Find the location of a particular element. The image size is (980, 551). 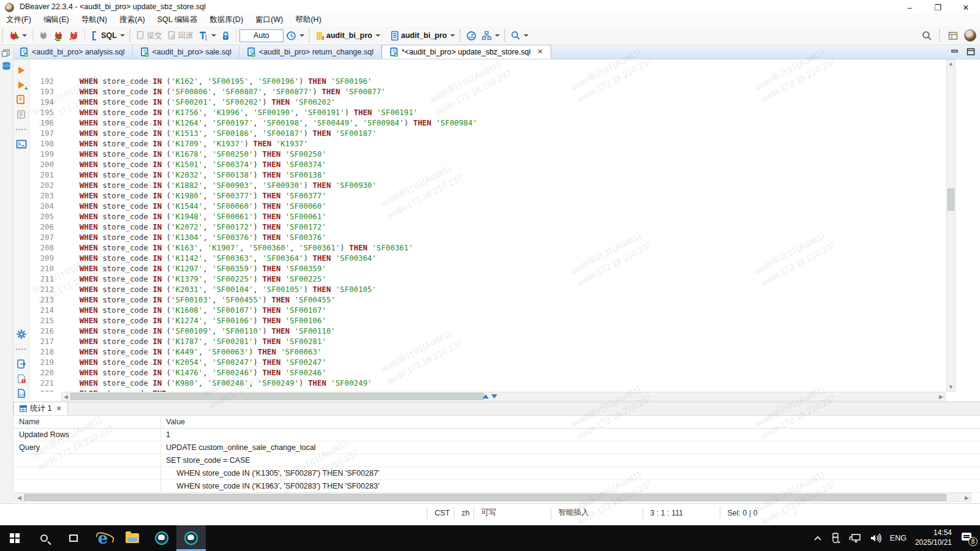

scroll-left-arrow: ◀ is located at coordinates (66, 397).